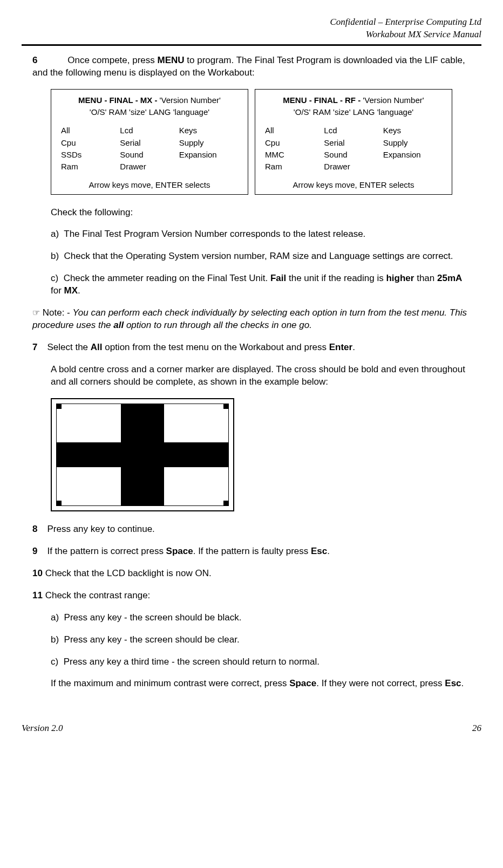 The width and height of the screenshot is (503, 868). What do you see at coordinates (354, 100) in the screenshot?
I see `menu-rf-title: MENU - FINAL - RF - 'Version Number'` at bounding box center [354, 100].